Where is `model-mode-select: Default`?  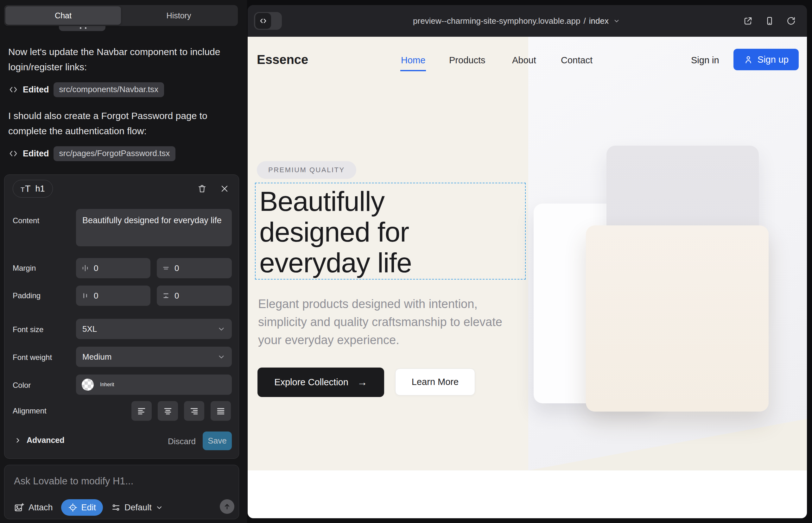
model-mode-select: Default is located at coordinates (137, 507).